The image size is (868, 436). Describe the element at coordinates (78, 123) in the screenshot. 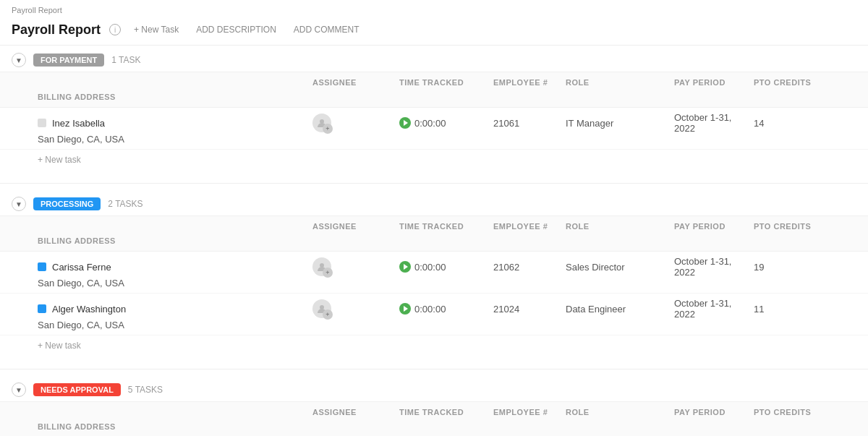

I see `task-name-label: Inez Isabella` at that location.